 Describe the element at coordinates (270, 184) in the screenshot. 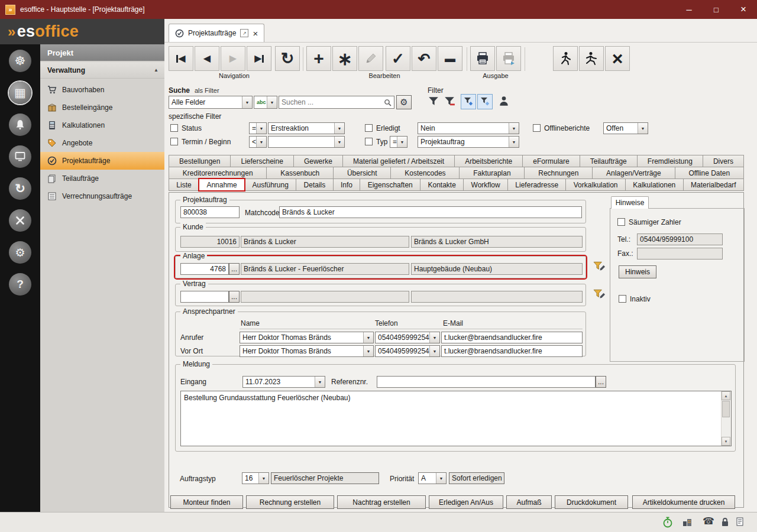

I see `tab-ausfuehrung: Ausführung` at that location.